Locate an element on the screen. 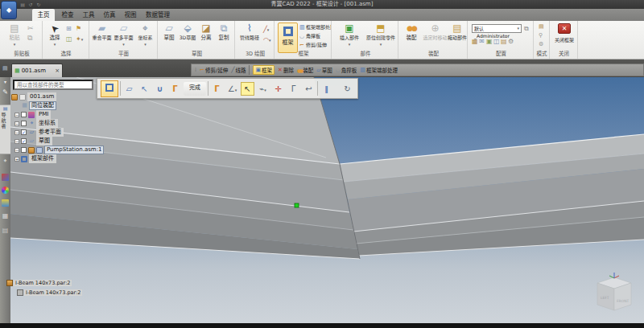 This screenshot has height=328, width=644. quick-frame-active: ▣框架 is located at coordinates (264, 70).